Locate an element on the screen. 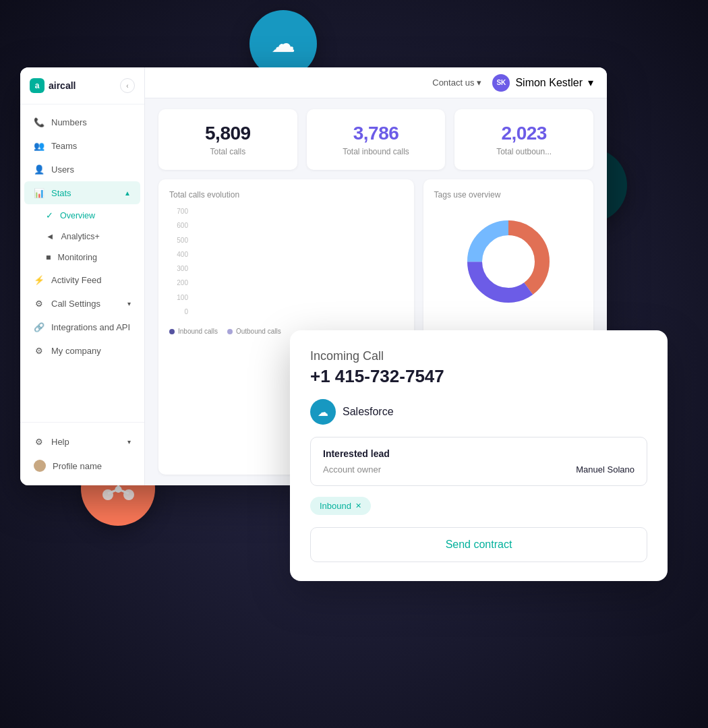 The width and height of the screenshot is (708, 728). contact-chevron-icon: ▾ is located at coordinates (479, 82).